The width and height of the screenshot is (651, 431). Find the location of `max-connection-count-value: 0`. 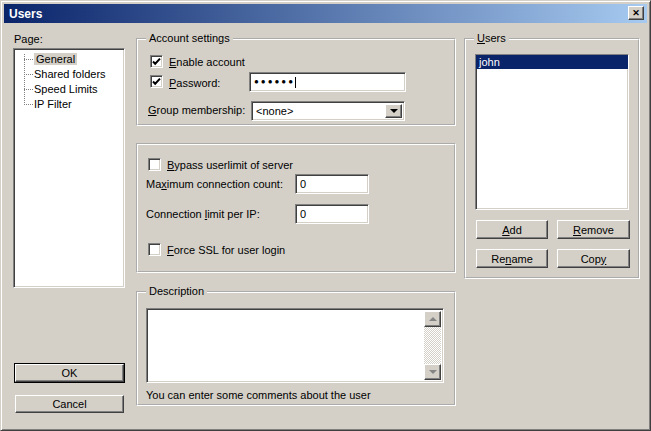

max-connection-count-value: 0 is located at coordinates (303, 184).